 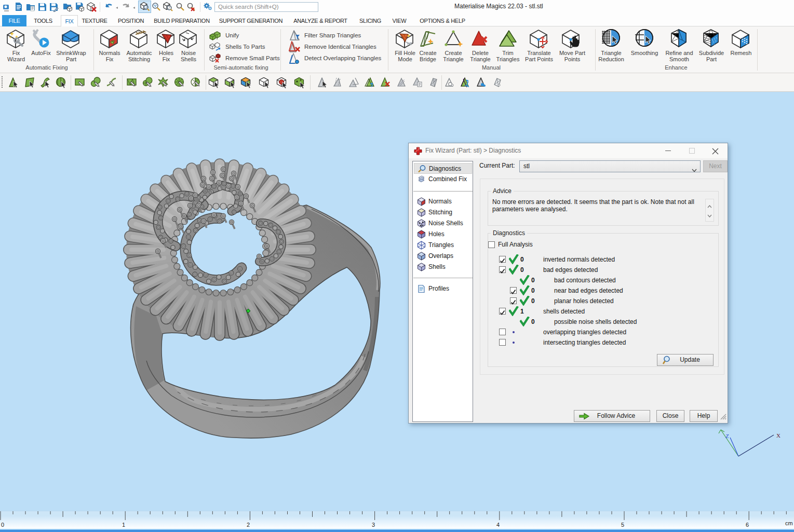 I want to click on svg-text: 6, so click(x=747, y=525).